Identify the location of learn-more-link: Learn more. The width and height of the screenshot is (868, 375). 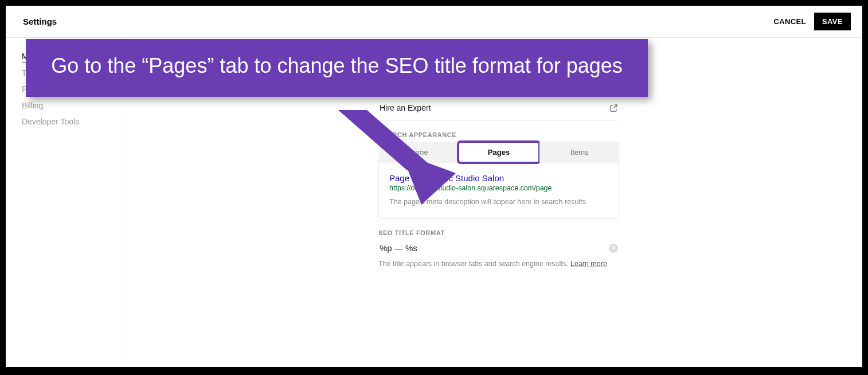
(589, 264).